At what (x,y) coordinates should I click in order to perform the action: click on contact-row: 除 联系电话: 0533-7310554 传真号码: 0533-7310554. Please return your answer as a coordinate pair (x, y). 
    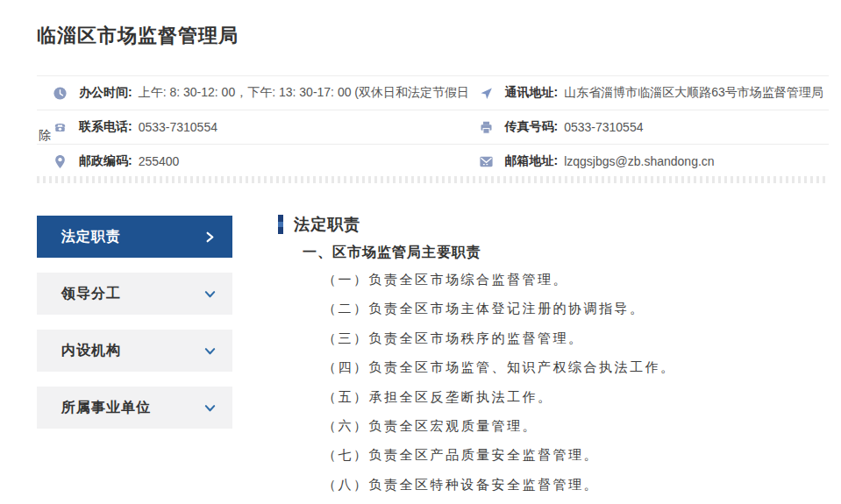
    Looking at the image, I should click on (433, 126).